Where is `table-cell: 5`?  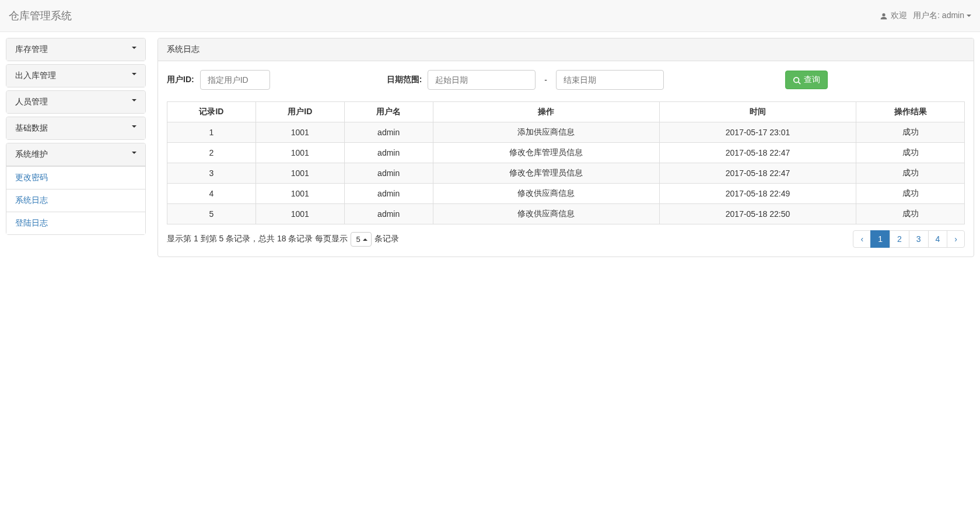 table-cell: 5 is located at coordinates (212, 215).